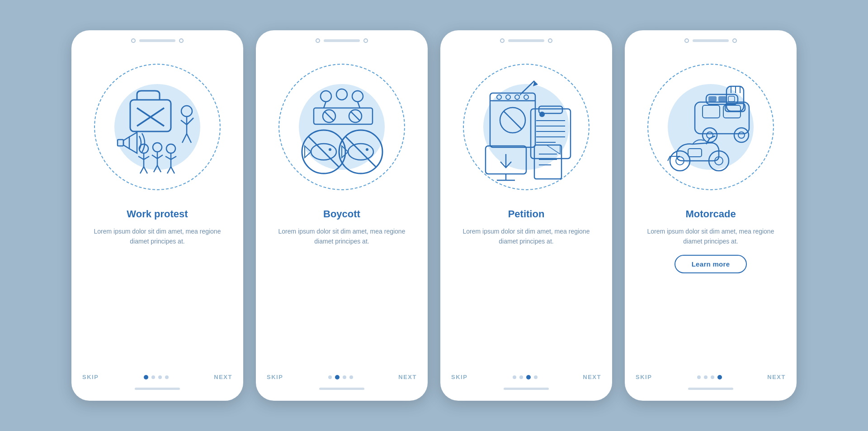 The width and height of the screenshot is (868, 431). What do you see at coordinates (711, 38) in the screenshot?
I see `phone-top-bar-motorcade` at bounding box center [711, 38].